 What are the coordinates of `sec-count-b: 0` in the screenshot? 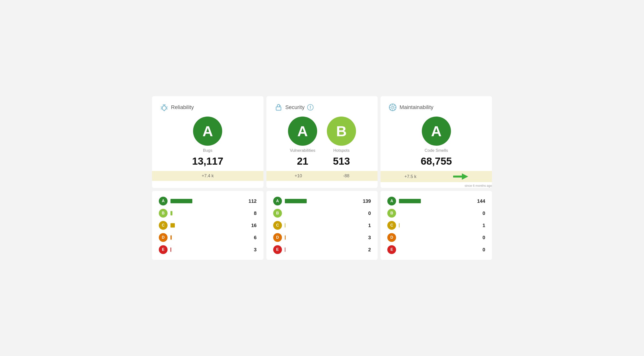 It's located at (366, 214).